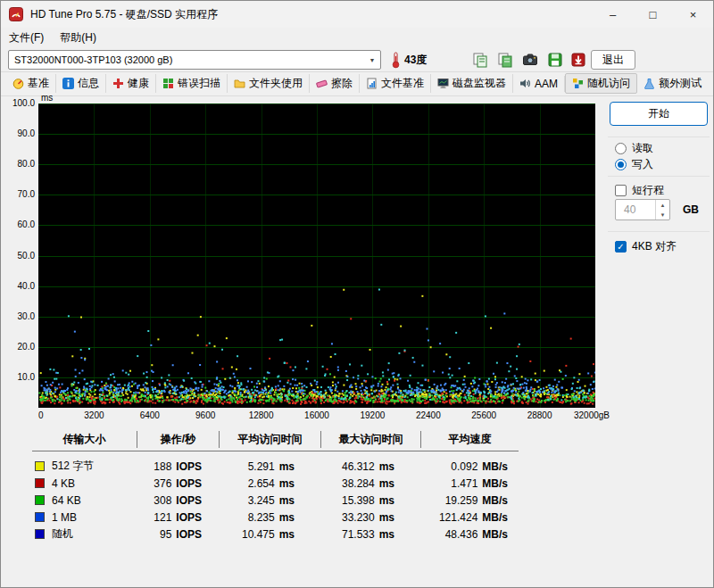 The image size is (714, 588). I want to click on short-stroke-option: 短行程, so click(639, 191).